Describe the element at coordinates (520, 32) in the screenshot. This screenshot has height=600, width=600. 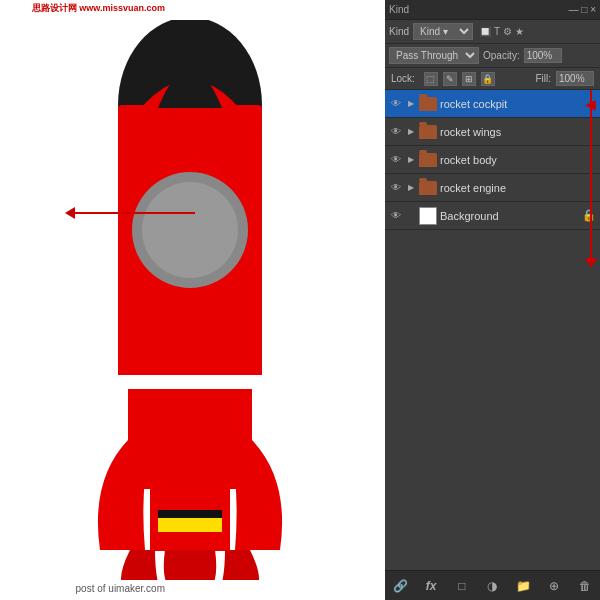
I see `kind-icon-4: ★` at that location.